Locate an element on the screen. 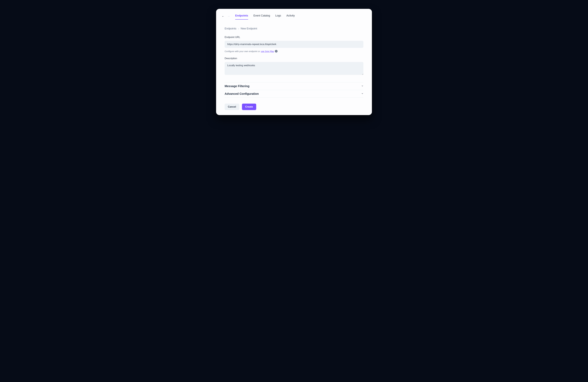 Image resolution: width=588 pixels, height=382 pixels. accordion-title: Message Filtering is located at coordinates (237, 86).